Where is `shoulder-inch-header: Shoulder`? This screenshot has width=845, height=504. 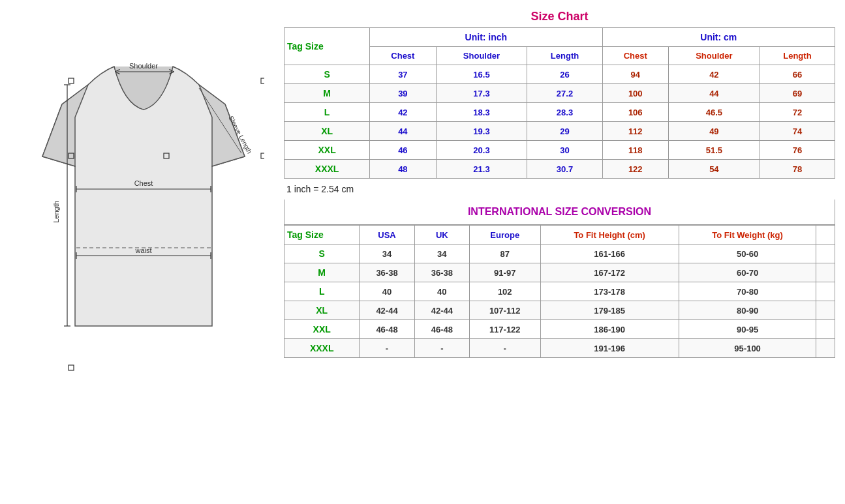 shoulder-inch-header: Shoulder is located at coordinates (482, 56).